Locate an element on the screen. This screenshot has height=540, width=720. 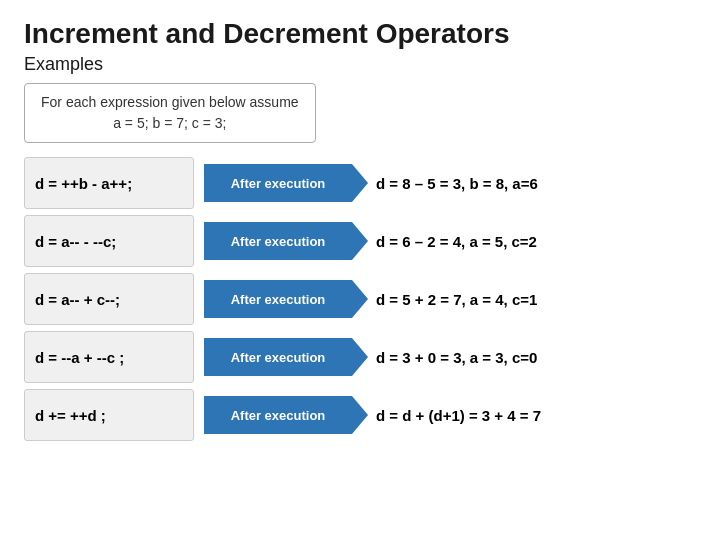
after-execution-arrow-2: After execution is located at coordinates (278, 299).